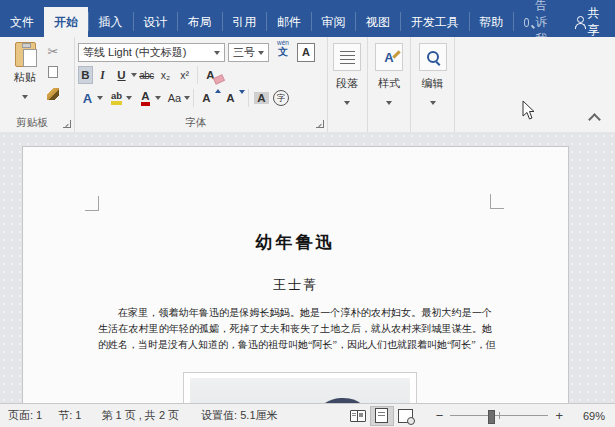 The height and width of the screenshot is (427, 615). I want to click on zoom-percentage: 69%, so click(591, 416).